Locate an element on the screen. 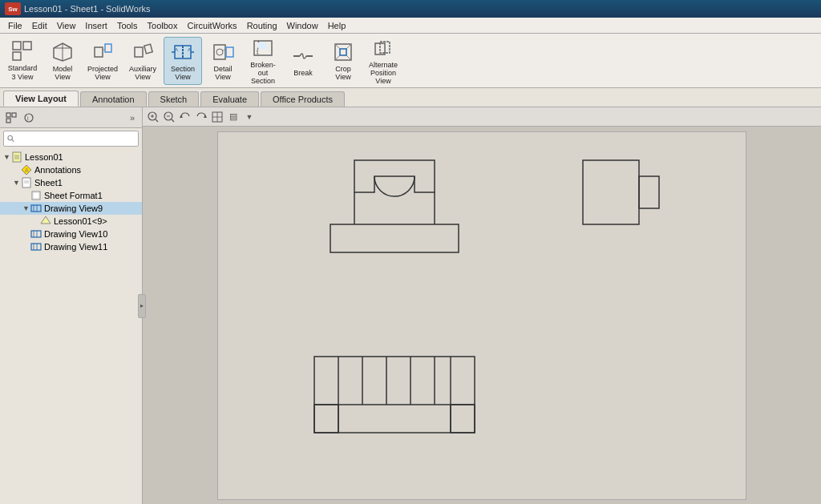 The width and height of the screenshot is (821, 504). tree-drawing-view10: Drawing View10 is located at coordinates (71, 234).